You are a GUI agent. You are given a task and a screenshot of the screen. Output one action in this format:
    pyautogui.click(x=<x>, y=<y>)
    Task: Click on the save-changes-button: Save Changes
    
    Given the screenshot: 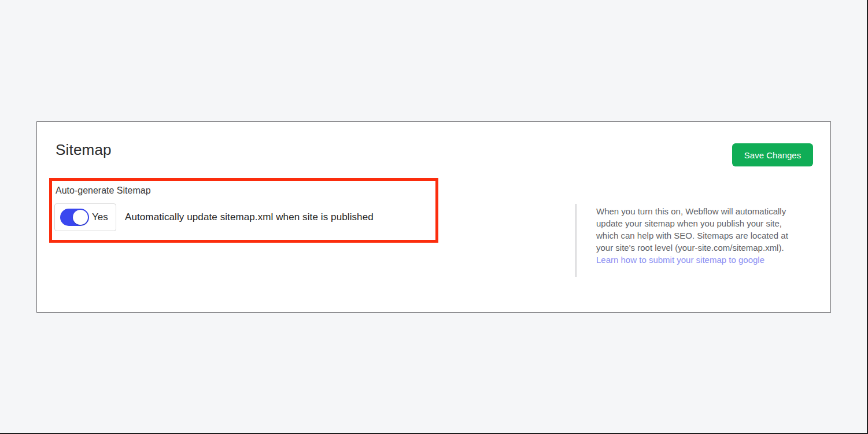 What is the action you would take?
    pyautogui.click(x=773, y=155)
    